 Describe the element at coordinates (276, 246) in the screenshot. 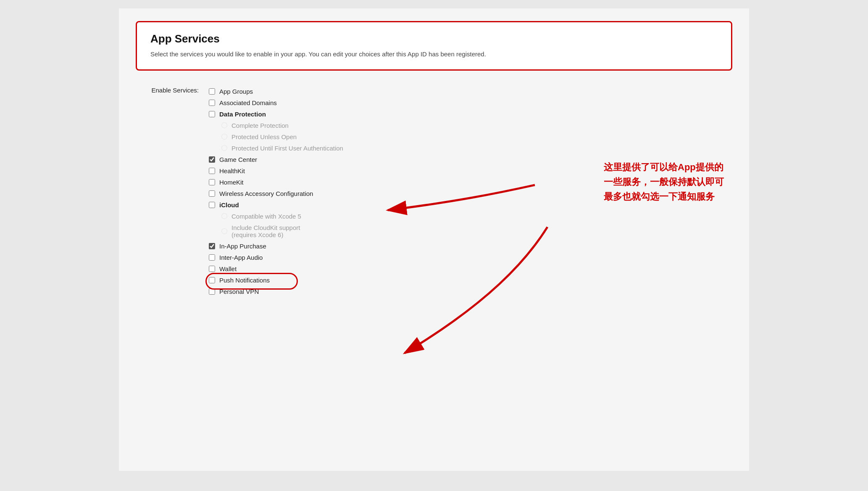

I see `service-item-in-app-purchase: In-App Purchase` at that location.